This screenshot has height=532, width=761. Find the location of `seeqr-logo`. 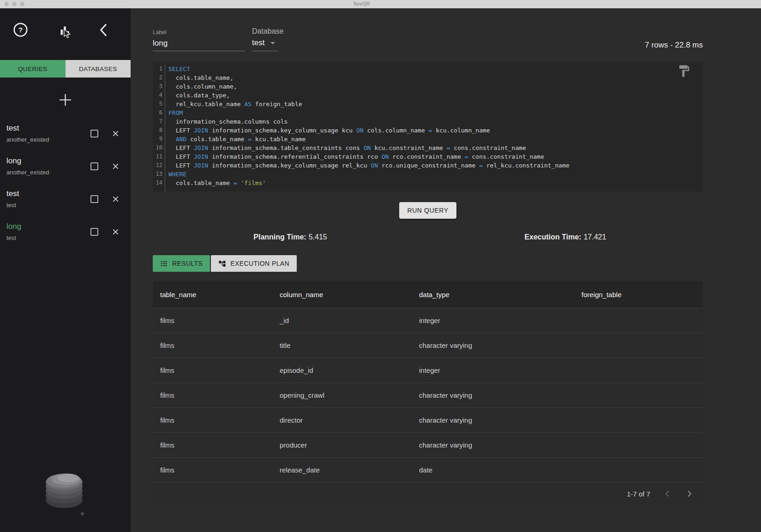

seeqr-logo is located at coordinates (65, 488).